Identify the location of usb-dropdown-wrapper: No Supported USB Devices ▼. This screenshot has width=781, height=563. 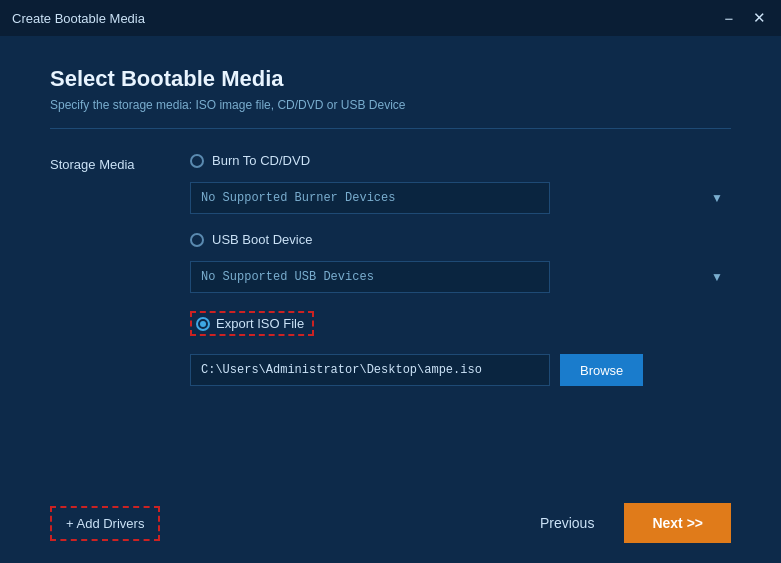
(460, 277).